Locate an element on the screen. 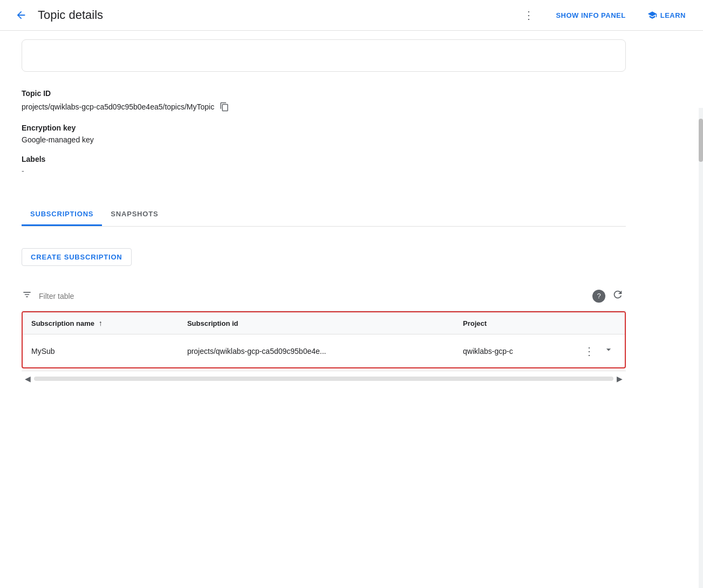 The image size is (703, 588). refresh-button is located at coordinates (618, 296).